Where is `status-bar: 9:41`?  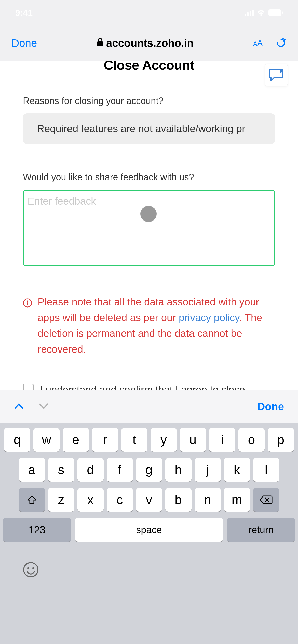
status-bar: 9:41 is located at coordinates (149, 13).